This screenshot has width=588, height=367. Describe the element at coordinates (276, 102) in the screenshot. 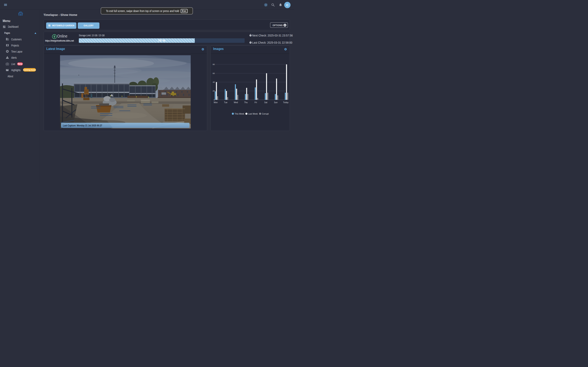

I see `svg-text: Sun` at that location.